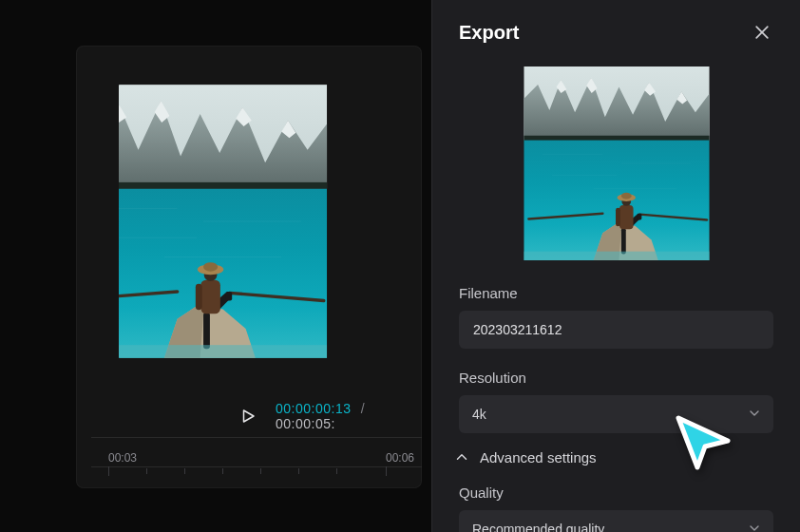  Describe the element at coordinates (123, 458) in the screenshot. I see `timeline-mark: 00:03` at that location.